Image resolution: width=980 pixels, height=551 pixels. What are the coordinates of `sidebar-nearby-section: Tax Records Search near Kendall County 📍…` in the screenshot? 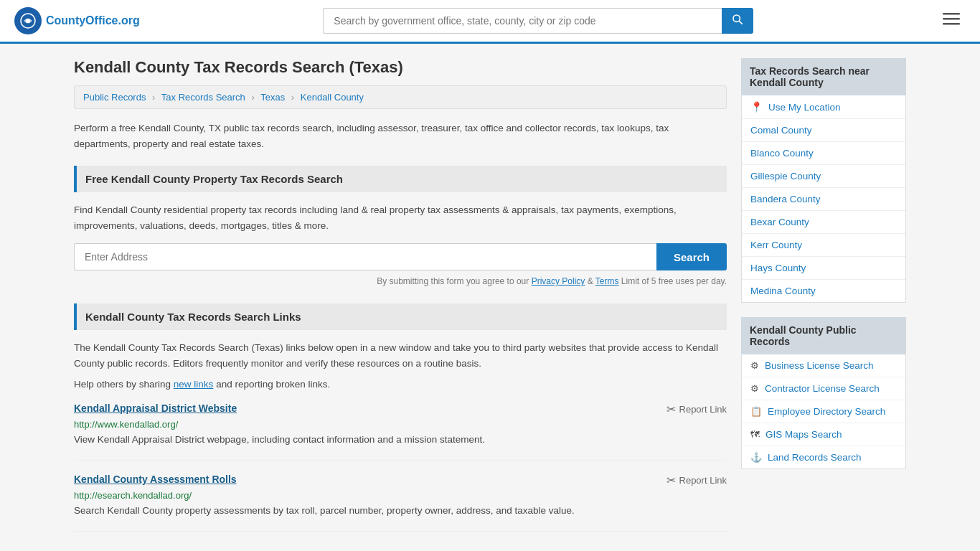 It's located at (824, 181).